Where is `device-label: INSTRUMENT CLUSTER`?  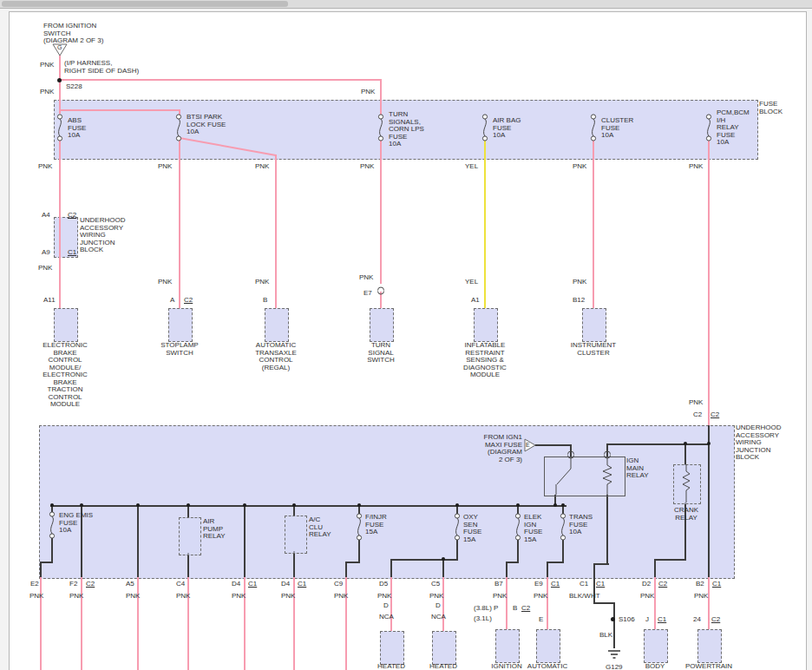
device-label: INSTRUMENT CLUSTER is located at coordinates (593, 349).